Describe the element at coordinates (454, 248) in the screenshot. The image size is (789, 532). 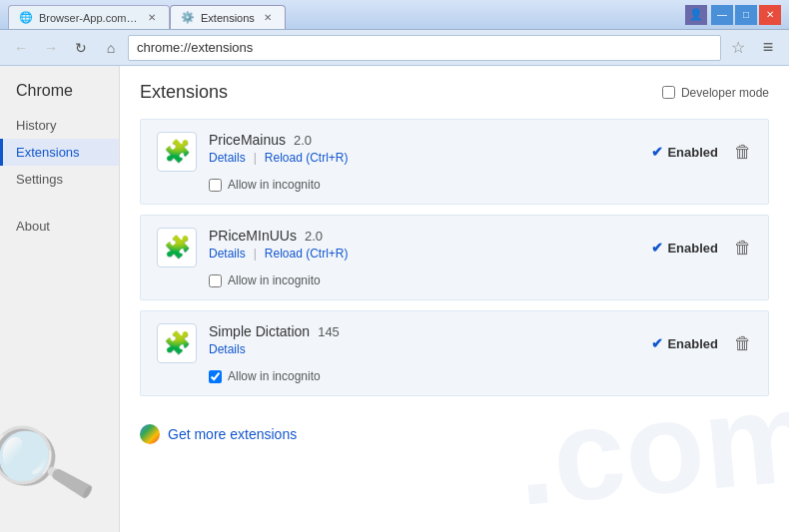
I see `ext2-top-row: 🧩 PRiceMInUUs 2.0 Details | Reload (Ctrl…` at that location.